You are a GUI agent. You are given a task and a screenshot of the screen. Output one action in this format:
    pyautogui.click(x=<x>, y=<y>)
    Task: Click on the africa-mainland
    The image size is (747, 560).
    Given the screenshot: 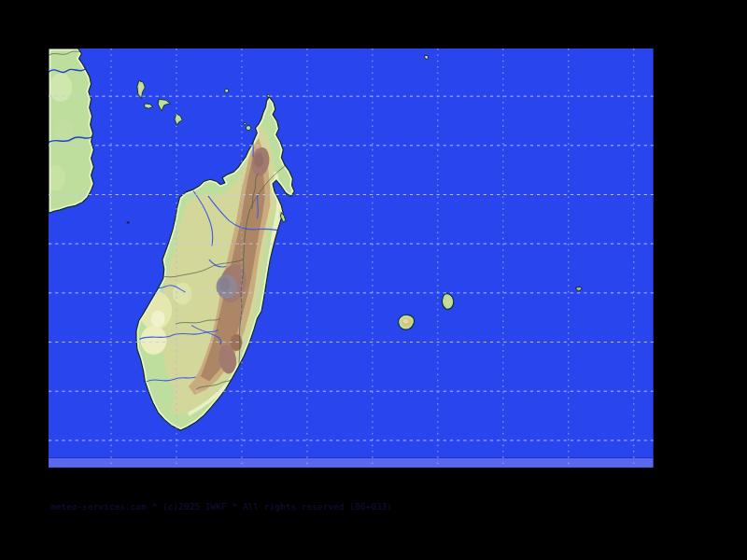 What is the action you would take?
    pyautogui.click(x=71, y=131)
    